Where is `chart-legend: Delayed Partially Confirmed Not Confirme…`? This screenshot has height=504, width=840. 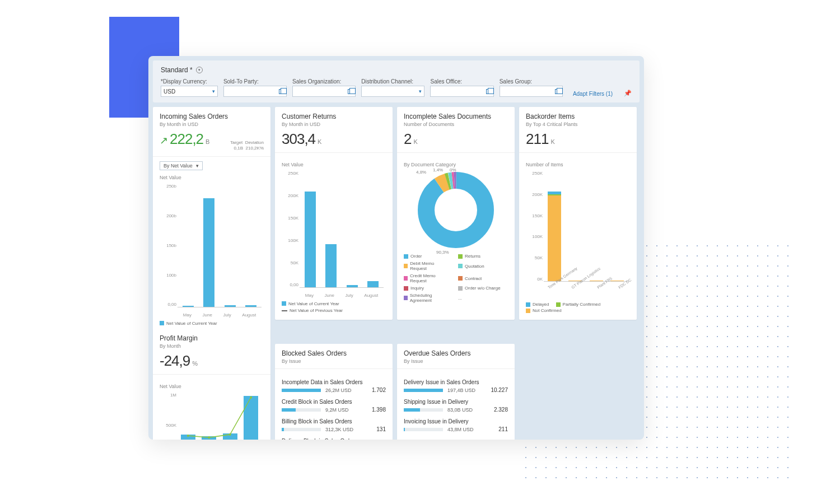 chart-legend: Delayed Partially Confirmed Not Confirme… is located at coordinates (578, 308).